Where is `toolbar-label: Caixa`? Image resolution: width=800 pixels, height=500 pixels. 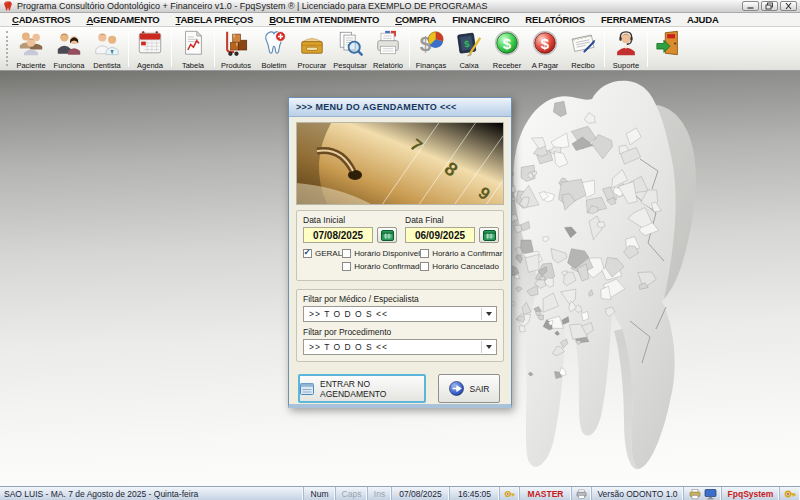
toolbar-label: Caixa is located at coordinates (468, 66).